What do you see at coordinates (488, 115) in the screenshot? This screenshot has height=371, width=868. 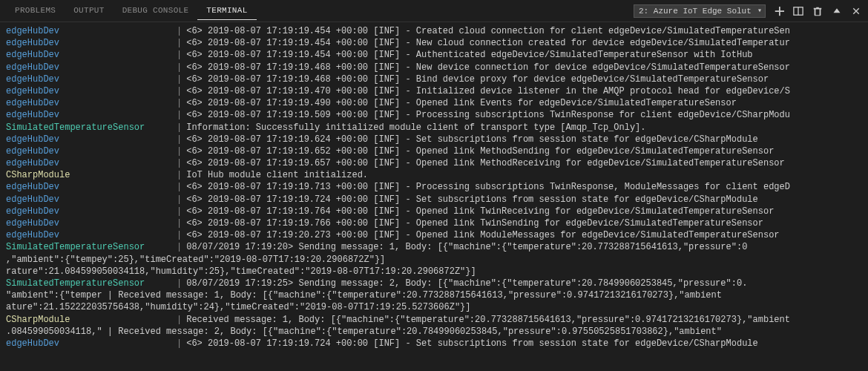 I see `log-message: <6> 2019-08-07 17:19:19.509 +00:00 [INF]…` at bounding box center [488, 115].